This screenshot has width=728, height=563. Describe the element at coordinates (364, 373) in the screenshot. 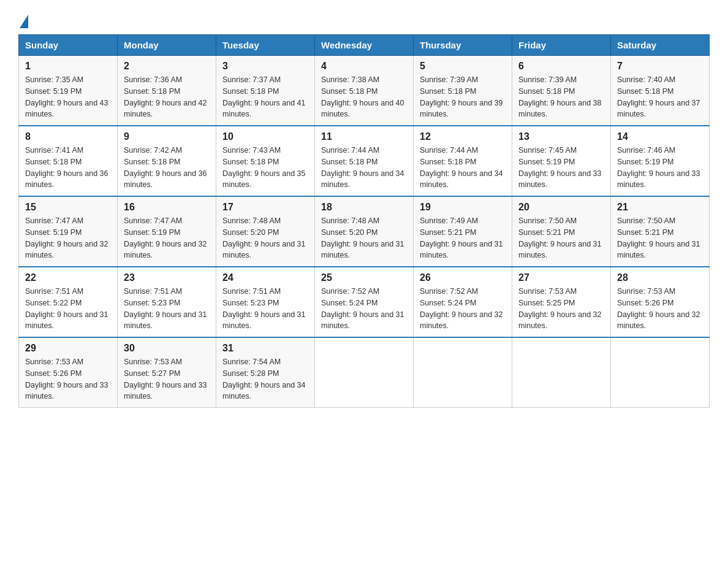

I see `calendar-week-row: 29Sunrise: 7:53 AMSunset: 5:26 PMDayligh…` at that location.